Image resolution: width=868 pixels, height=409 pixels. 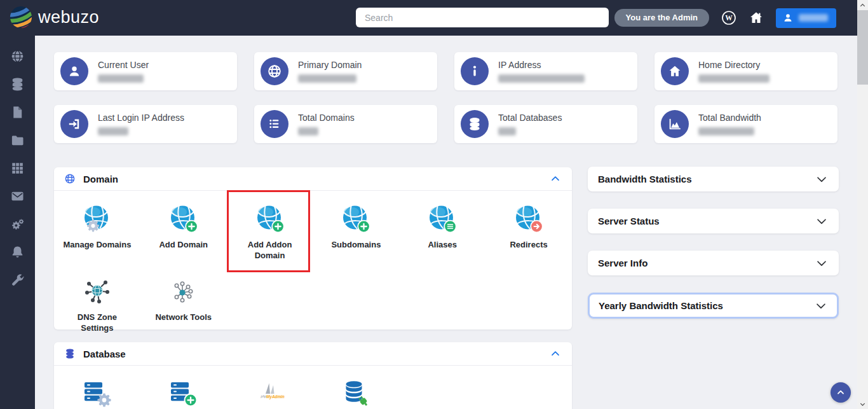 I want to click on svg-text: php, so click(x=263, y=396).